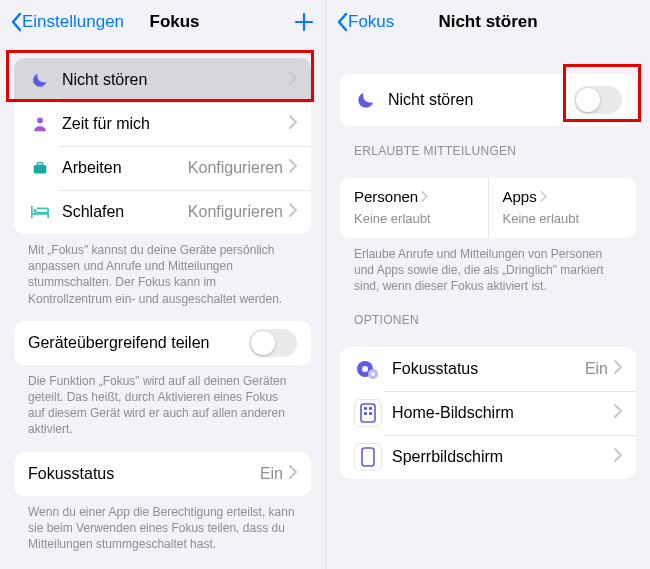 This screenshot has height=569, width=650. I want to click on nav-bar: Fokus Nicht stören, so click(488, 22).